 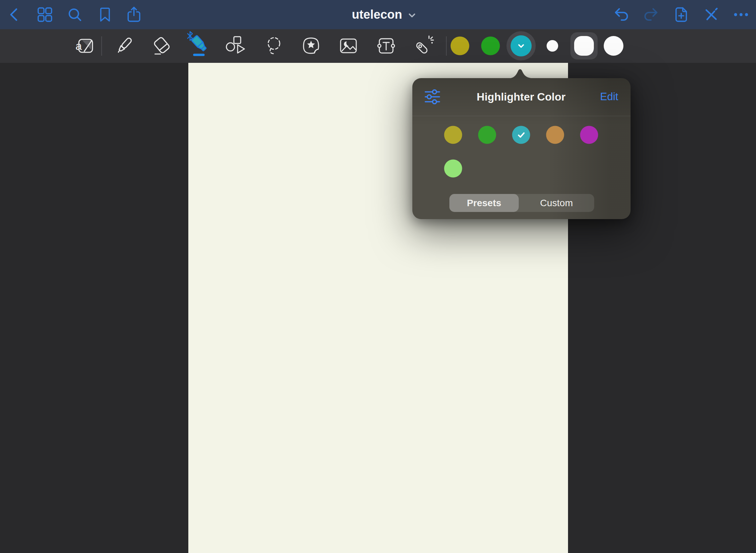 What do you see at coordinates (711, 15) in the screenshot?
I see `crossed-pencil-icon` at bounding box center [711, 15].